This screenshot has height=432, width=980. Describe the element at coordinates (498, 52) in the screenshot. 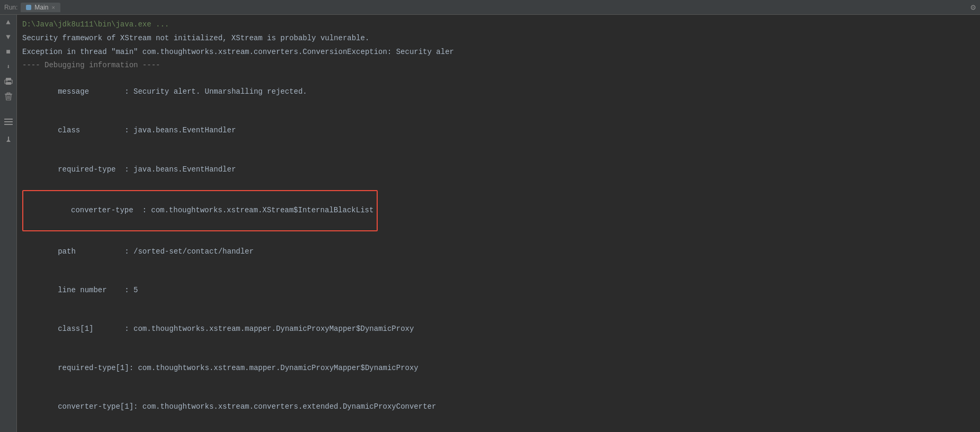

I see `console-line-exception: Exception in thread "main" com.thoughtwo…` at that location.